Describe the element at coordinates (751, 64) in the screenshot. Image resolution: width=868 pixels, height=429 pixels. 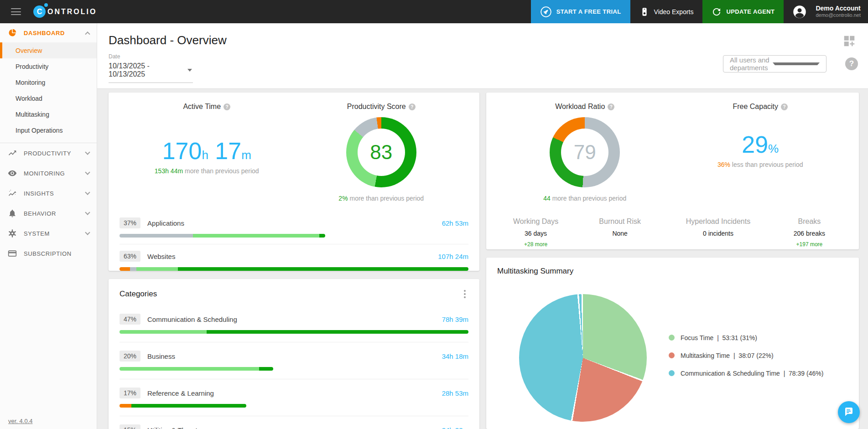
I see `users-filter-value: All users and departments` at that location.